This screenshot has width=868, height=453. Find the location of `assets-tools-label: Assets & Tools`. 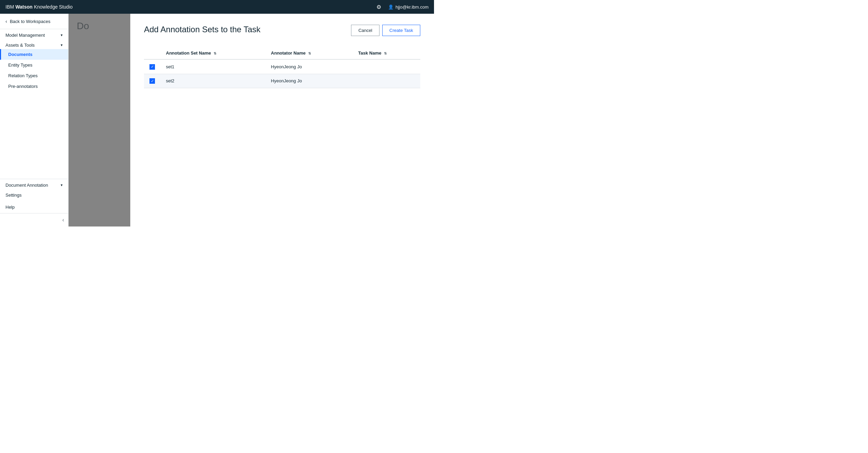

assets-tools-label: Assets & Tools is located at coordinates (20, 45).